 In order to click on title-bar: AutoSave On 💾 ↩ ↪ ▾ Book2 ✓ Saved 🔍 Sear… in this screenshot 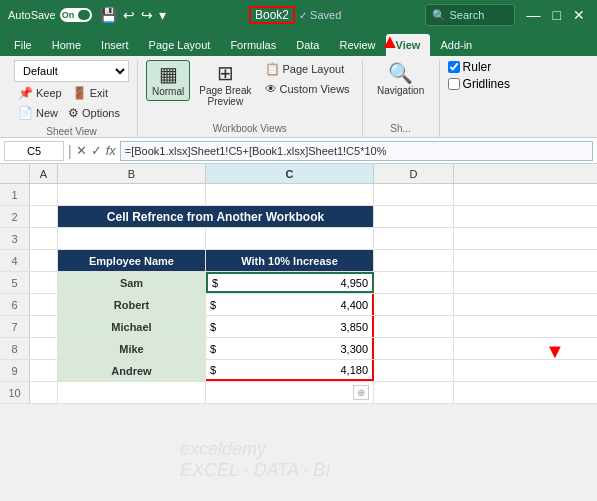, I will do `click(298, 15)`.